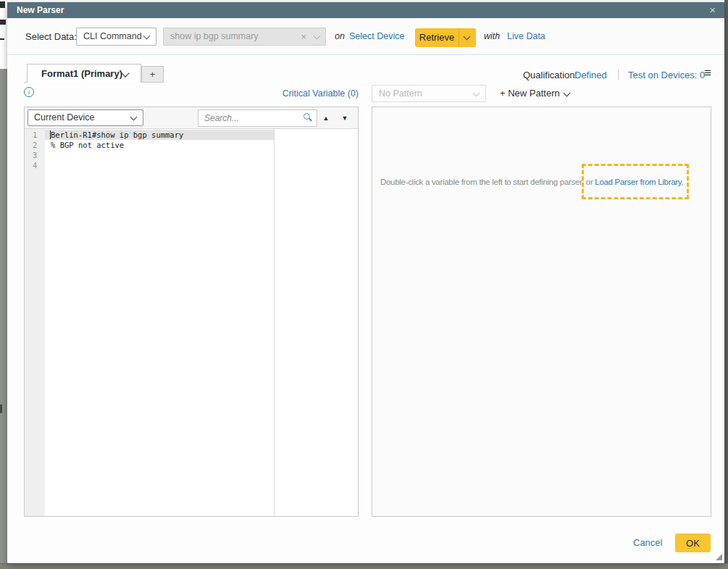 The height and width of the screenshot is (569, 728). What do you see at coordinates (467, 38) in the screenshot?
I see `retrieve-dropdown-toggle` at bounding box center [467, 38].